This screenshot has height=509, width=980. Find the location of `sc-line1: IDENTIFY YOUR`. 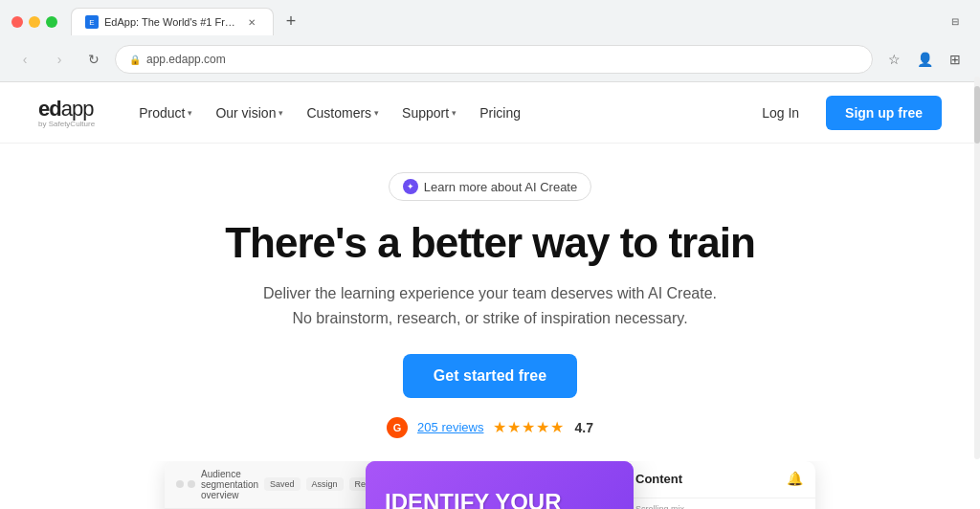

sc-line1: IDENTIFY YOUR is located at coordinates (500, 499).